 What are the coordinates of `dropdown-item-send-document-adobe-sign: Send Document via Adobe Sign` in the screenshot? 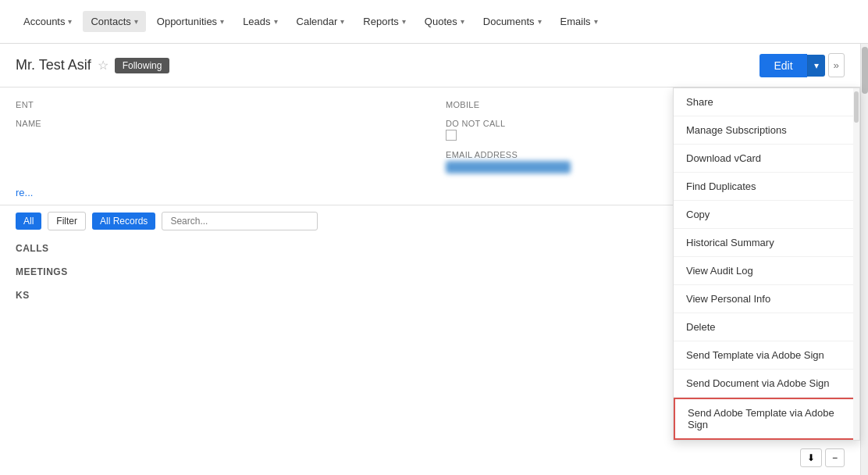 It's located at (767, 384).